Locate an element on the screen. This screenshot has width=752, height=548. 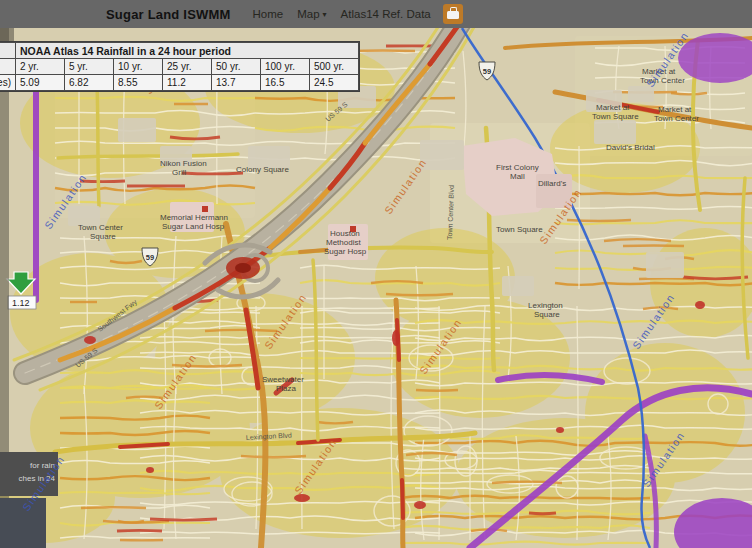
map-place-label: David's Bridal is located at coordinates (630, 148).